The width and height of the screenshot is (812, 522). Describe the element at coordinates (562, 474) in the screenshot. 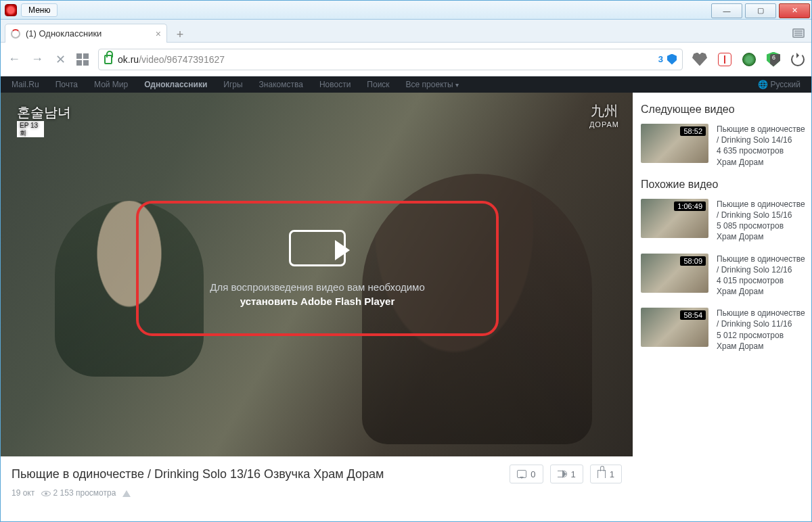

I see `share-icon` at that location.